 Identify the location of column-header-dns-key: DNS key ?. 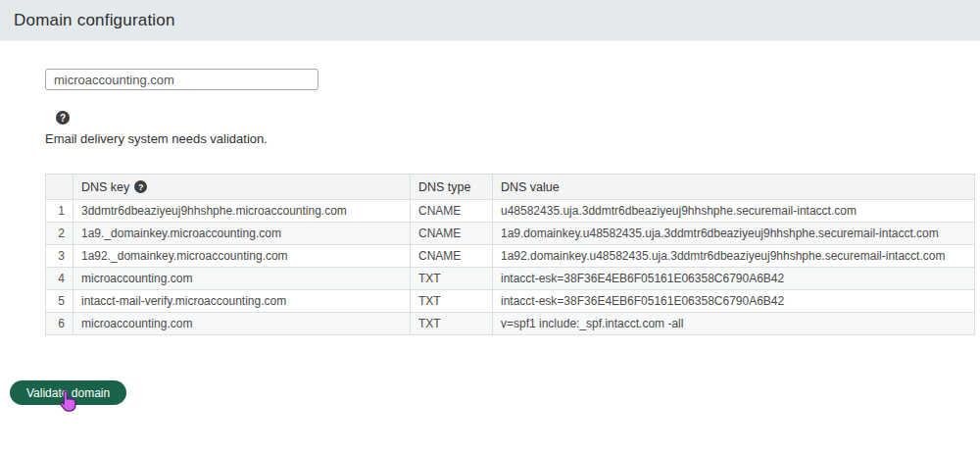
(242, 187).